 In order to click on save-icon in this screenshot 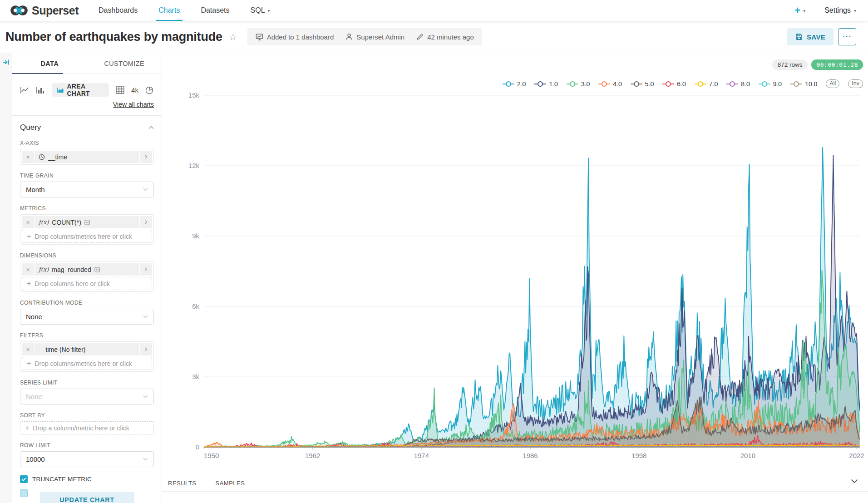, I will do `click(799, 37)`.